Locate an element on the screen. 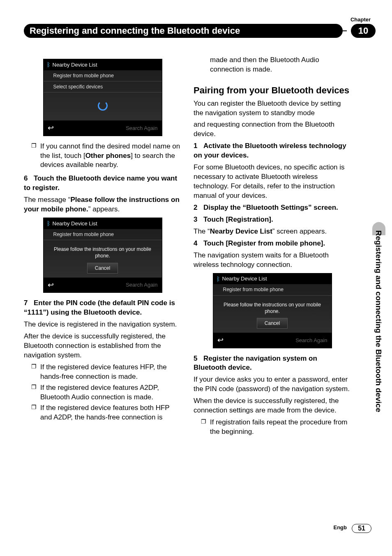 This screenshot has width=392, height=556. note-list: If registration fails repeat the procedu… is located at coordinates (272, 427).